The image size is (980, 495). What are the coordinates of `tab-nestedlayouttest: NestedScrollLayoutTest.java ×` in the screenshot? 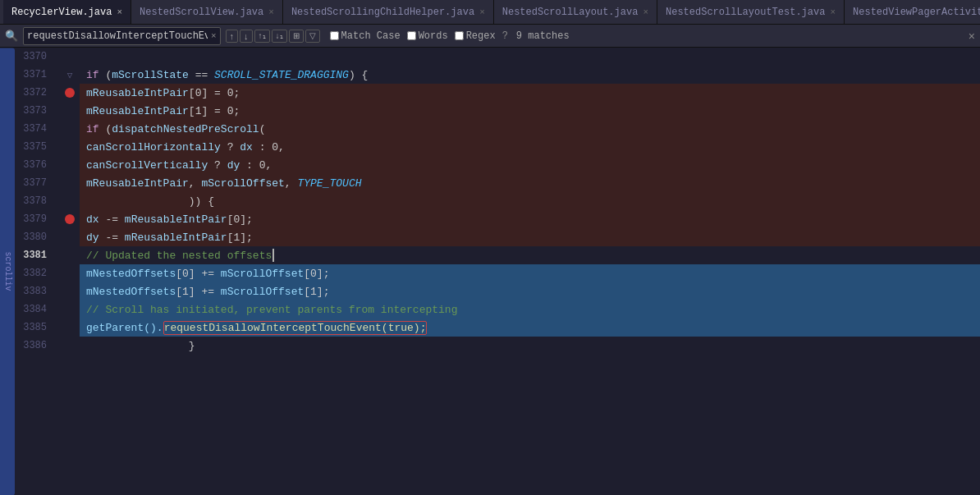 It's located at (751, 12).